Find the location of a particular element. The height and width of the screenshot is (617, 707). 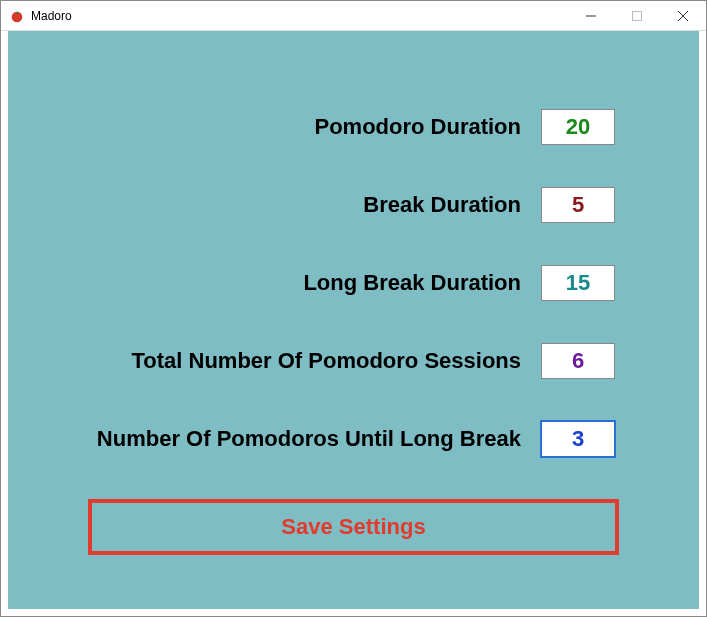

label-pomodoro-duration: Pomodoro Duration is located at coordinates (418, 127).